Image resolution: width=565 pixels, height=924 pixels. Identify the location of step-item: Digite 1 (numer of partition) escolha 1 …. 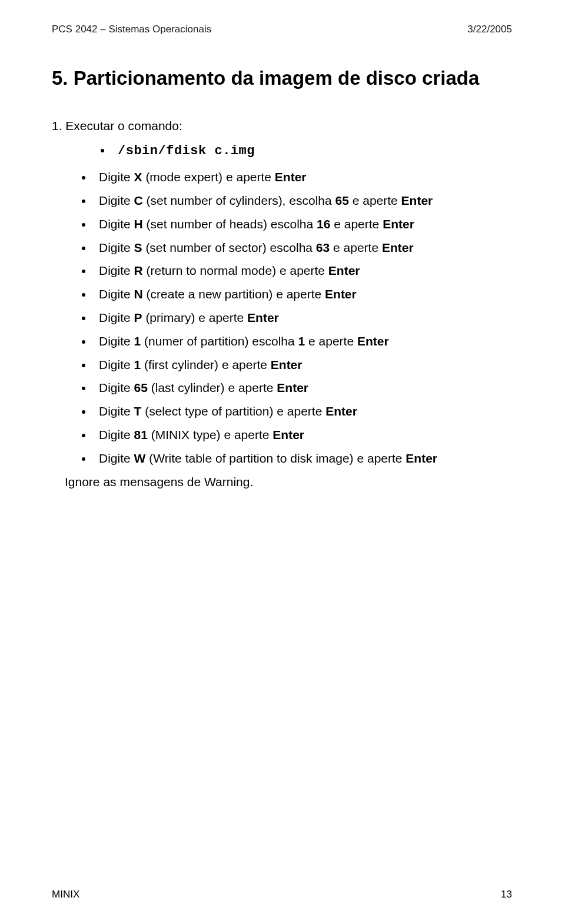
(303, 341).